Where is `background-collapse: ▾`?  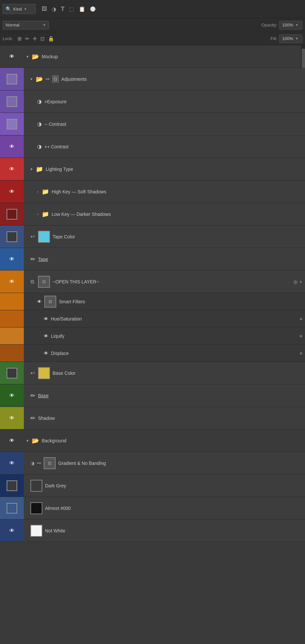
background-collapse: ▾ is located at coordinates (27, 441).